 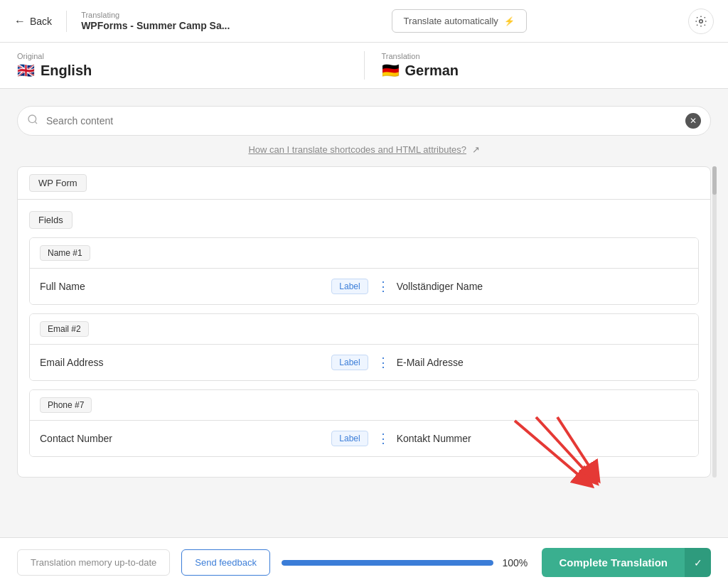 I want to click on card-title: WP Form, so click(x=58, y=183).